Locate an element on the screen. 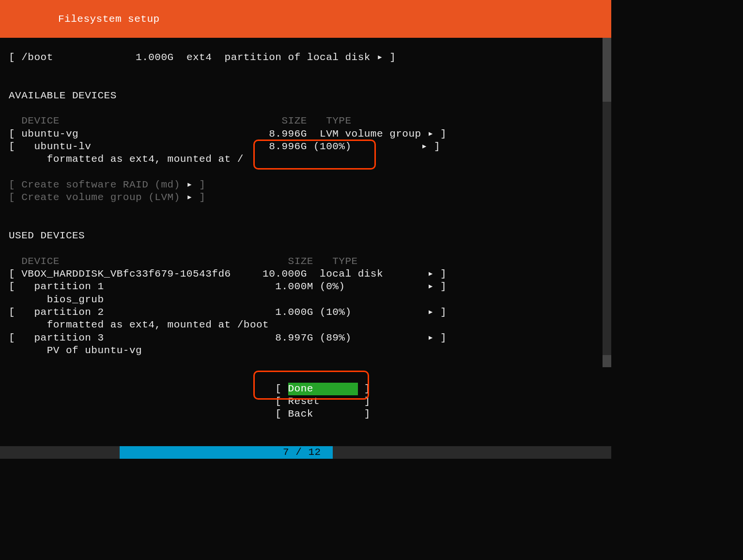 This screenshot has width=743, height=560. page-title: Filesystem setup is located at coordinates (109, 19).